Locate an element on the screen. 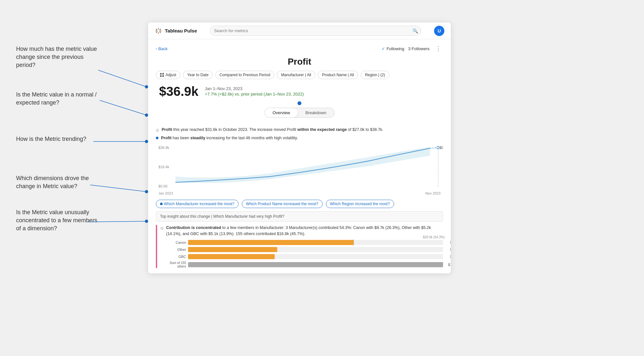  tableau-logo-icon is located at coordinates (158, 31).